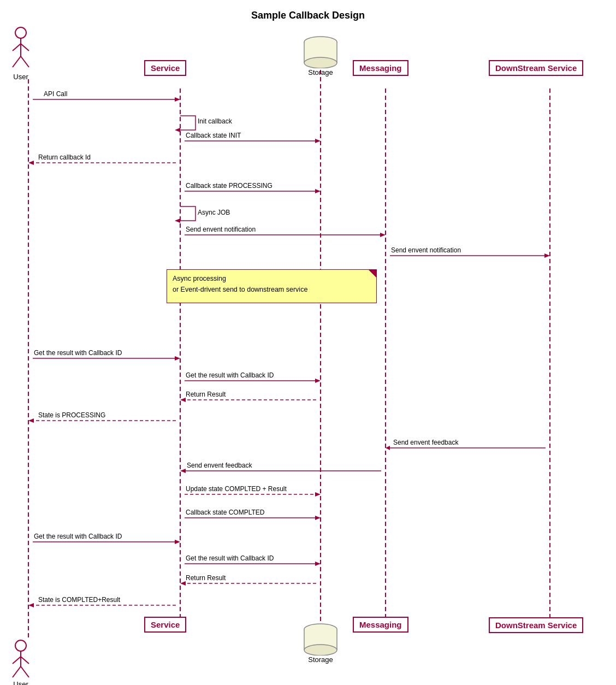 Image resolution: width=616 pixels, height=685 pixels. What do you see at coordinates (272, 286) in the screenshot?
I see `note-async: Async processing or Event-drivent send t…` at bounding box center [272, 286].